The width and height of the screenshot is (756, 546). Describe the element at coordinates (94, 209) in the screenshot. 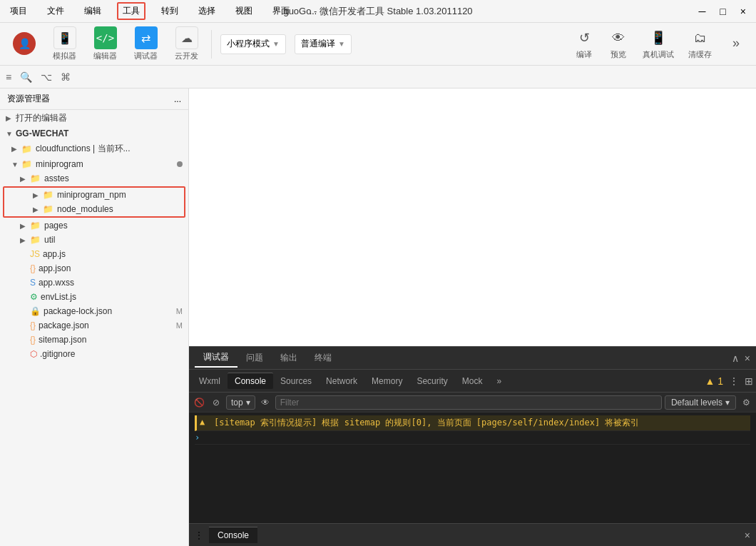

I see `sidebar-item-node-modules: ▶ 📁 node_modules` at that location.